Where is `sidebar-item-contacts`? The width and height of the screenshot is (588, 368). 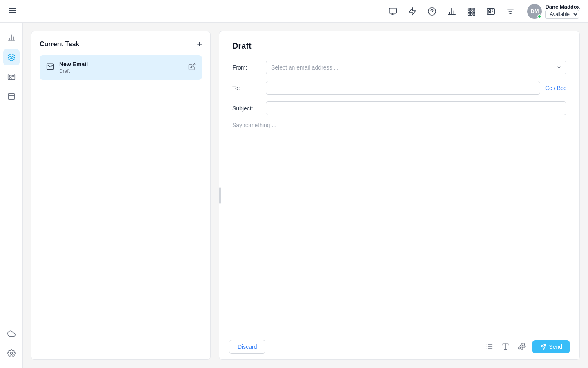
sidebar-item-contacts is located at coordinates (11, 77).